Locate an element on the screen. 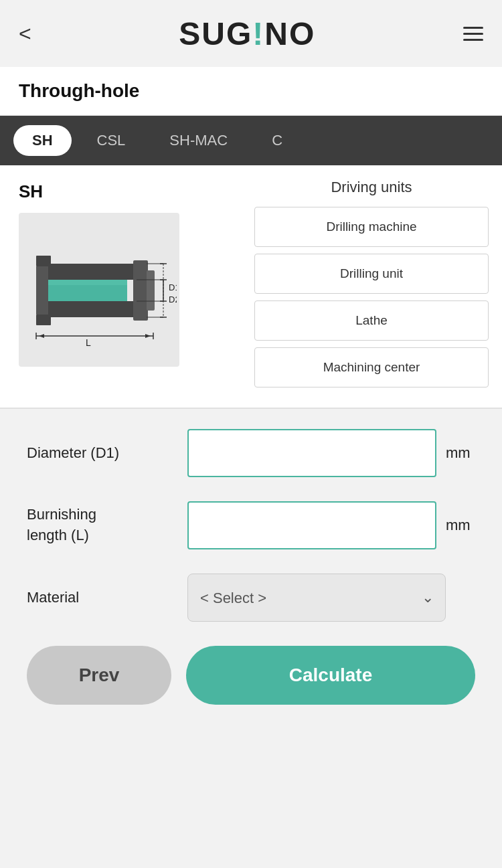 The height and width of the screenshot is (868, 502). tab-csl: CSL is located at coordinates (111, 141).